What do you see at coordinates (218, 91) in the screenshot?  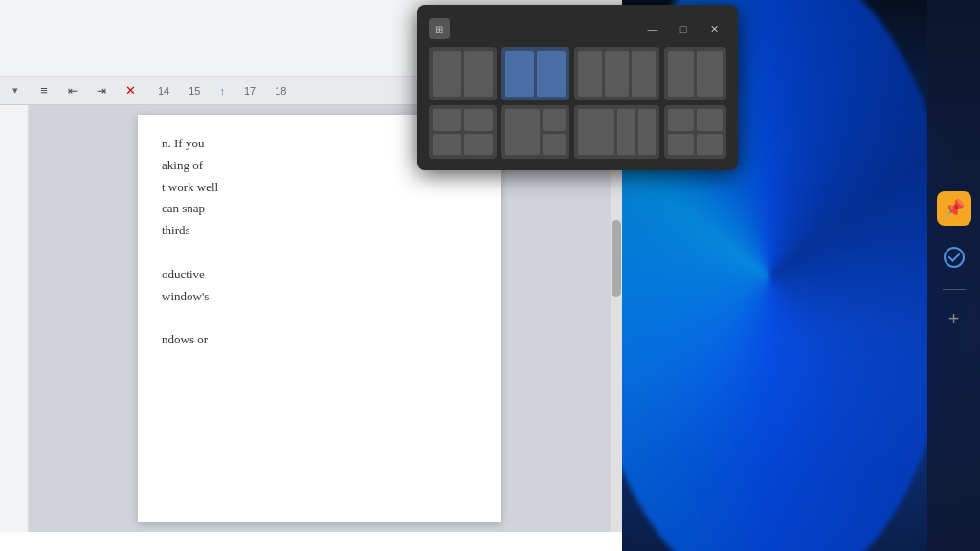 I see `ruler-numbers: 14 15 ↑ 17 18` at bounding box center [218, 91].